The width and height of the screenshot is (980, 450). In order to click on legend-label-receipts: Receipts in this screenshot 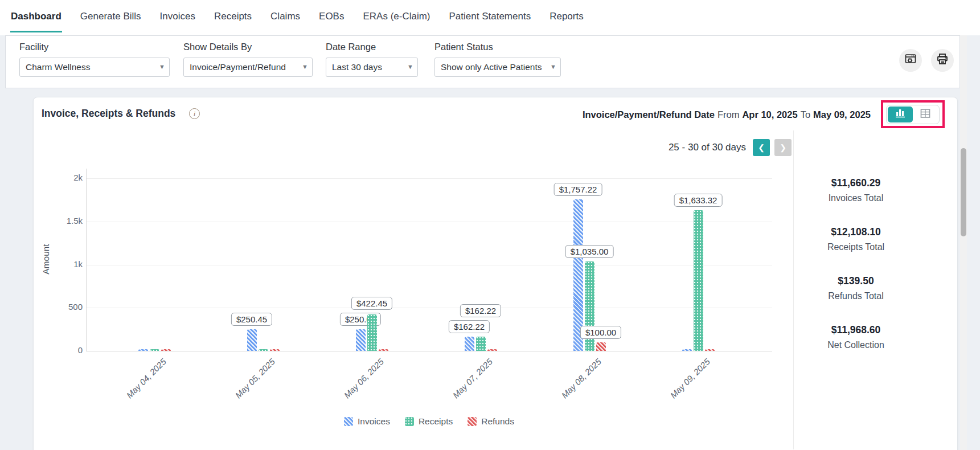, I will do `click(436, 422)`.